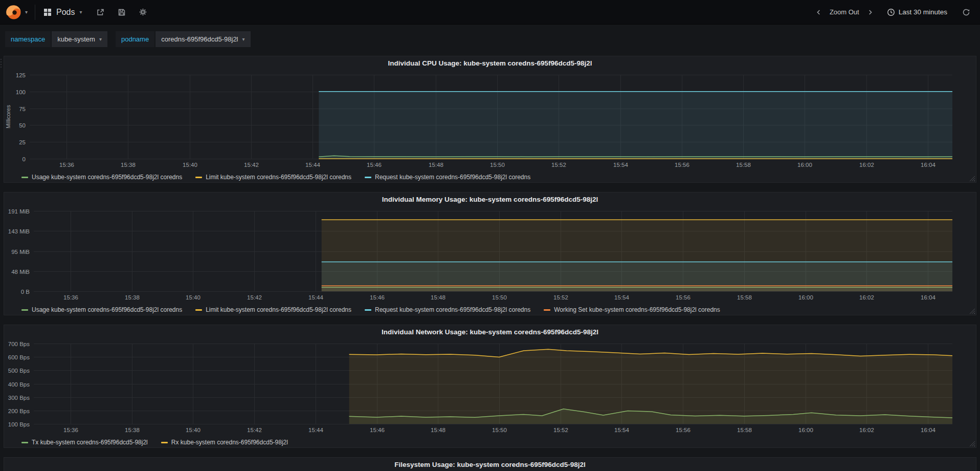 This screenshot has width=980, height=471. I want to click on refresh-button, so click(966, 12).